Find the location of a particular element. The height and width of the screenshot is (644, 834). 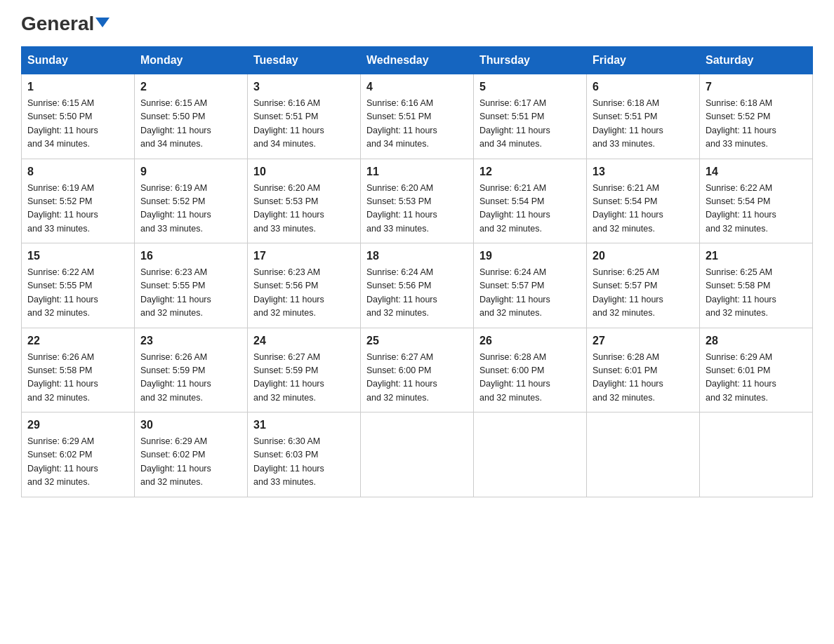

weekday-header-monday: Monday is located at coordinates (191, 60).